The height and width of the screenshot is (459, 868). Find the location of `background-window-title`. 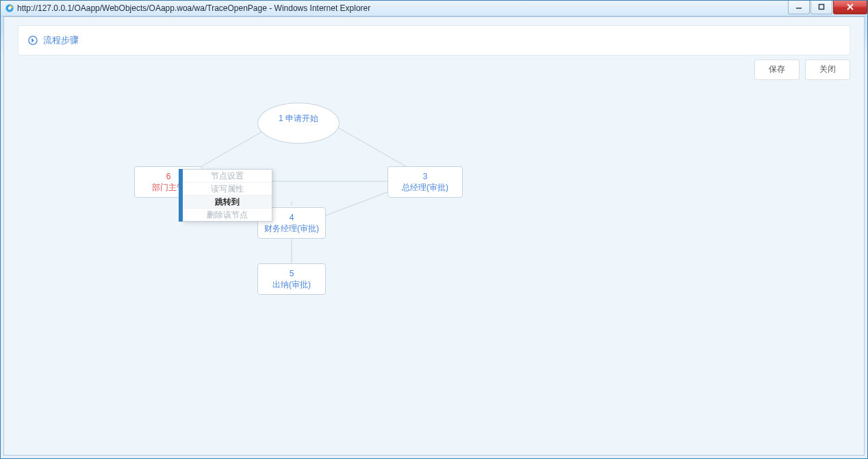

background-window-title is located at coordinates (444, 8).